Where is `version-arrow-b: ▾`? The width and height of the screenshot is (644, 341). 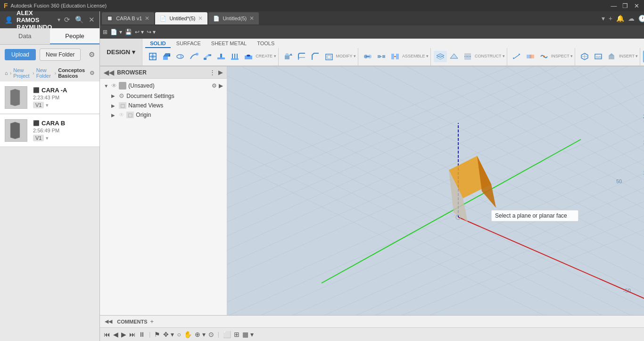
version-arrow-b: ▾ is located at coordinates (47, 138).